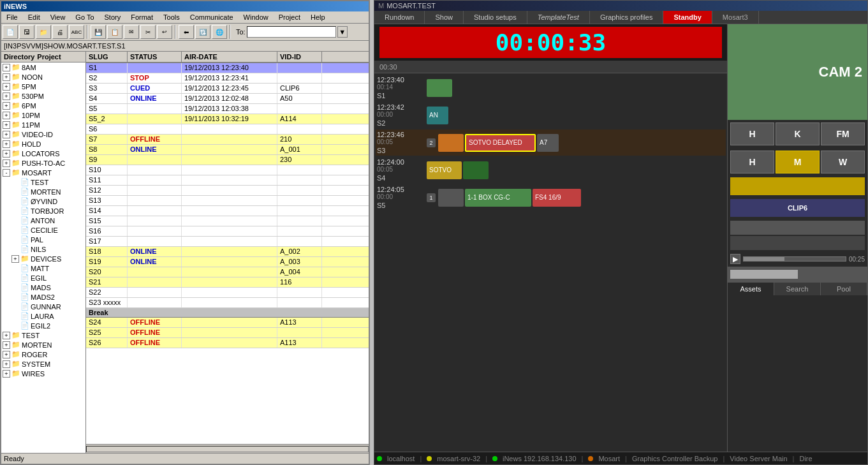 Image resolution: width=868 pixels, height=465 pixels. What do you see at coordinates (6, 115) in the screenshot?
I see `expand-10pm: +` at bounding box center [6, 115].